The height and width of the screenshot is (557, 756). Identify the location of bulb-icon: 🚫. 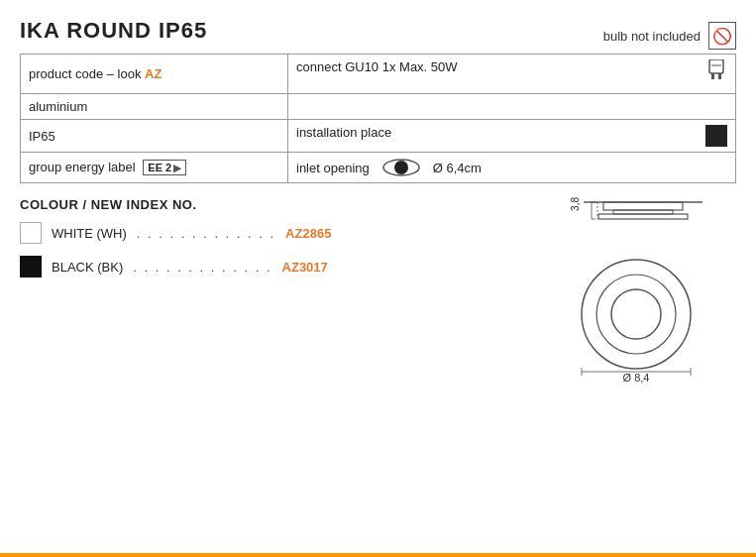
(722, 36).